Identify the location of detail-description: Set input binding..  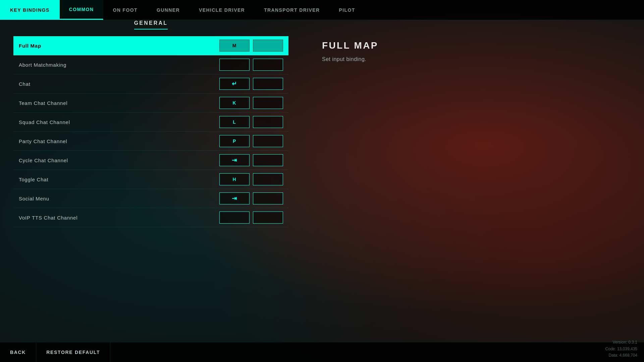
(473, 59).